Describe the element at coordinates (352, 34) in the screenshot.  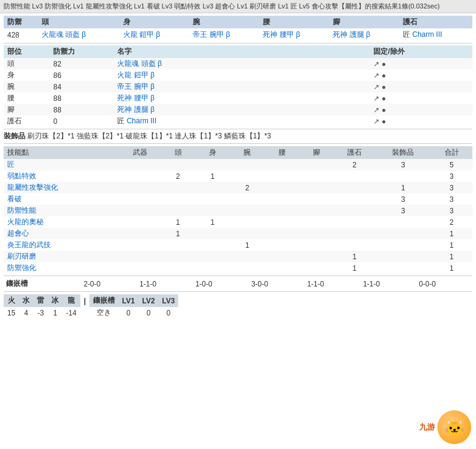
I see `armor-leg-link: 死神 護腿 β` at that location.